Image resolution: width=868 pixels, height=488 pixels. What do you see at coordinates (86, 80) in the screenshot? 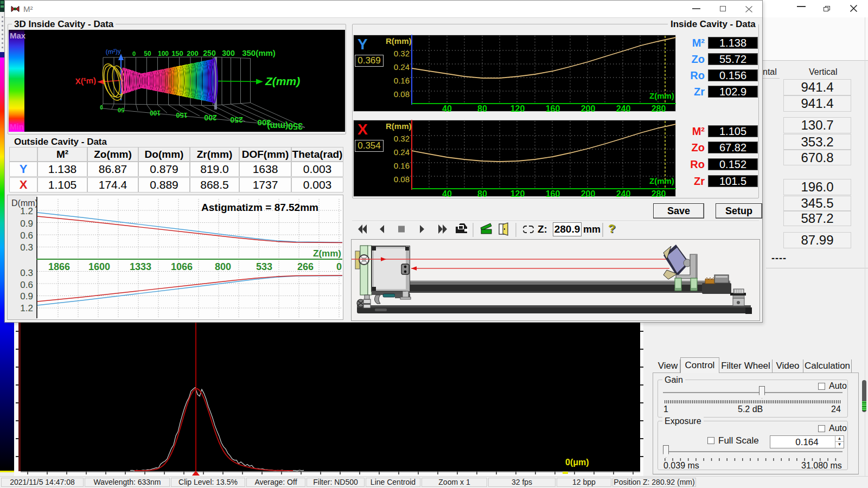
I see `svg-text: (m²)X` at bounding box center [86, 80].